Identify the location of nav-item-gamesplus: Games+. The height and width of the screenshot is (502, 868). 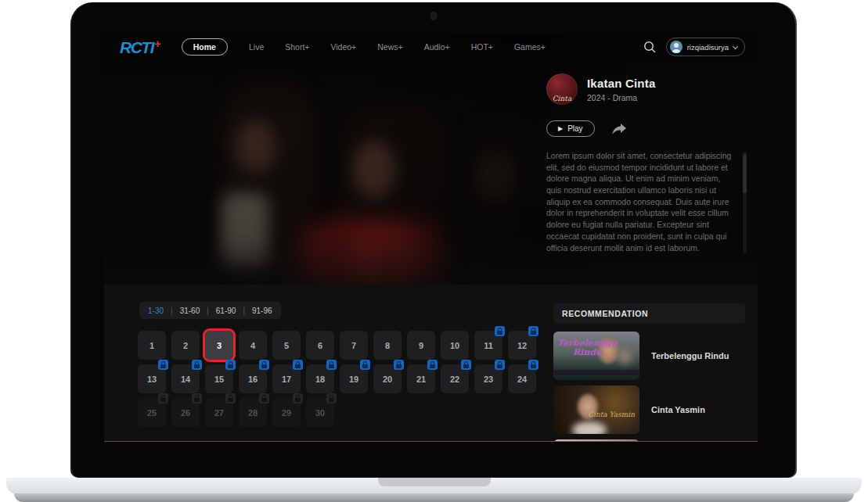
(530, 47).